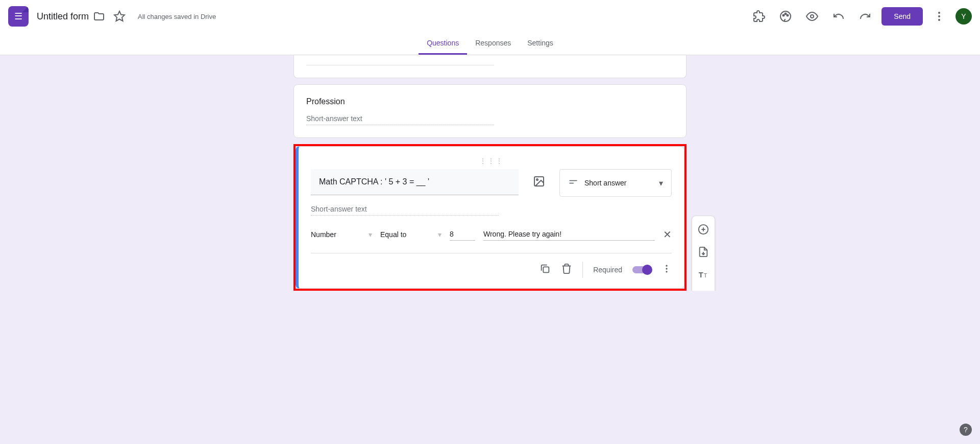 The height and width of the screenshot is (444, 980). Describe the element at coordinates (411, 235) in the screenshot. I see `validation-condition-dropdown: Equal to ▾` at that location.